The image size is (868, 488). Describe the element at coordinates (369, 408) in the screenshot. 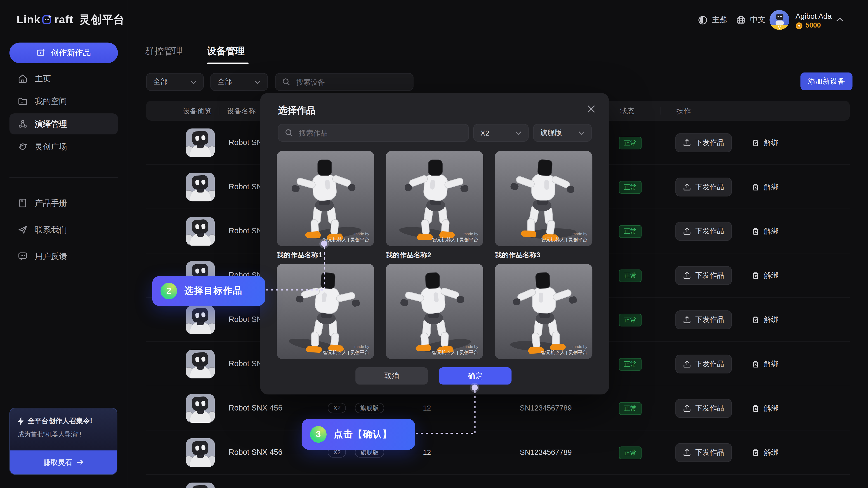

I see `device-version-pill: 旗舰版` at that location.